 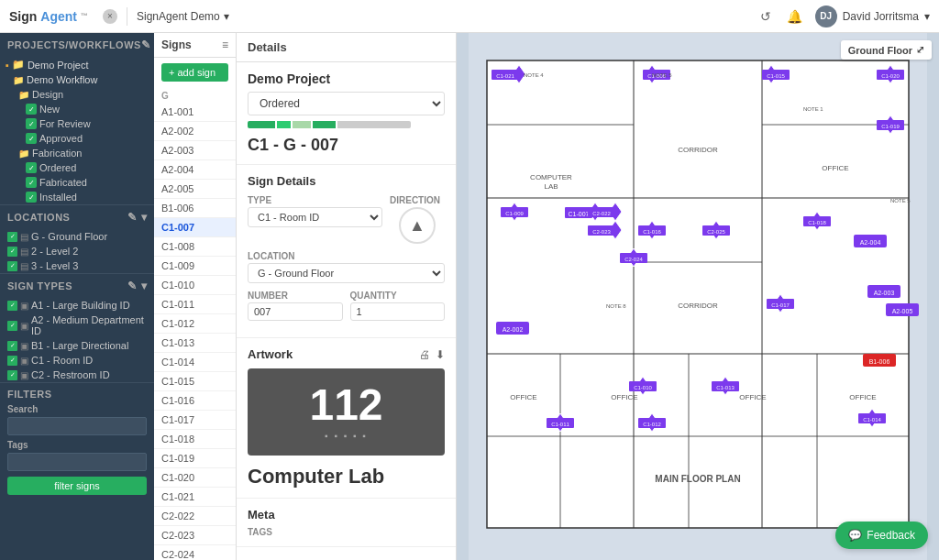 What do you see at coordinates (77, 486) in the screenshot?
I see `filter-signs-button: filter signs` at bounding box center [77, 486].